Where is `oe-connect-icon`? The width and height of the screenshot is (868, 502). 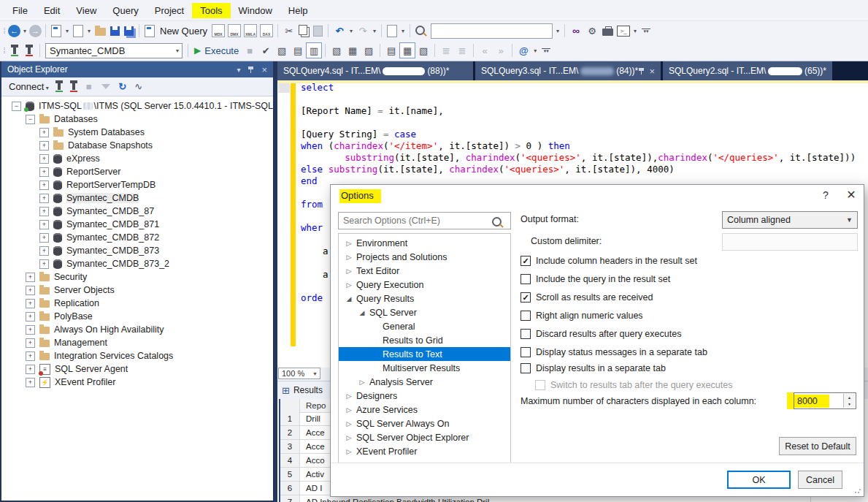 oe-connect-icon is located at coordinates (59, 86).